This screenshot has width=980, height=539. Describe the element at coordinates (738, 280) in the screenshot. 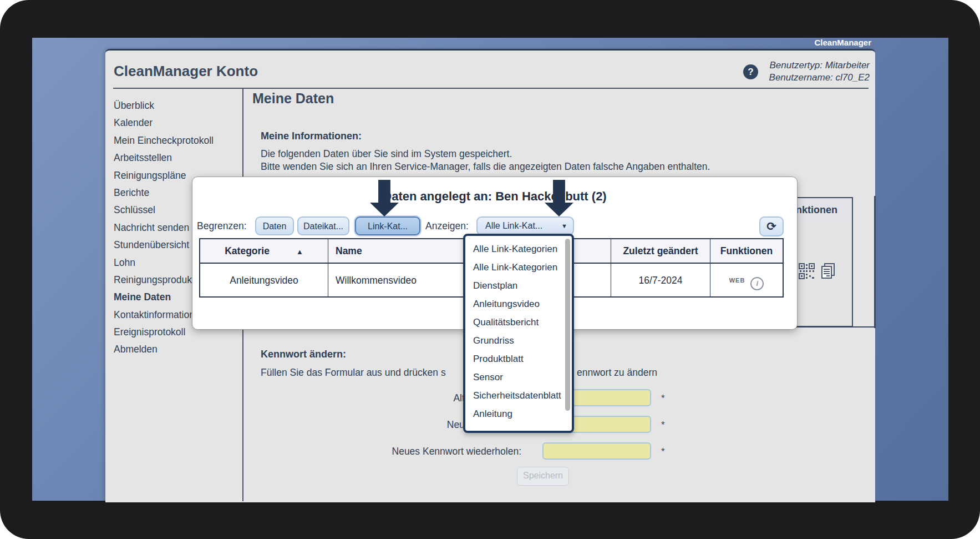

I see `web-link-label: WEB` at that location.